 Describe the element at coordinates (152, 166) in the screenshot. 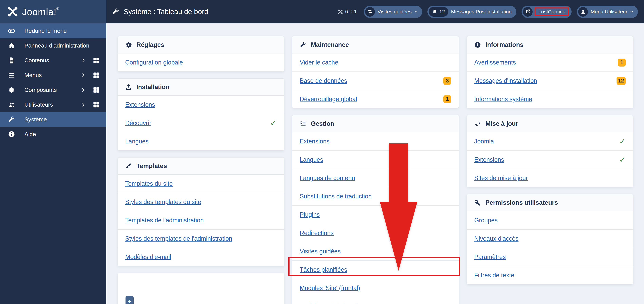

I see `card-title: Templates` at that location.